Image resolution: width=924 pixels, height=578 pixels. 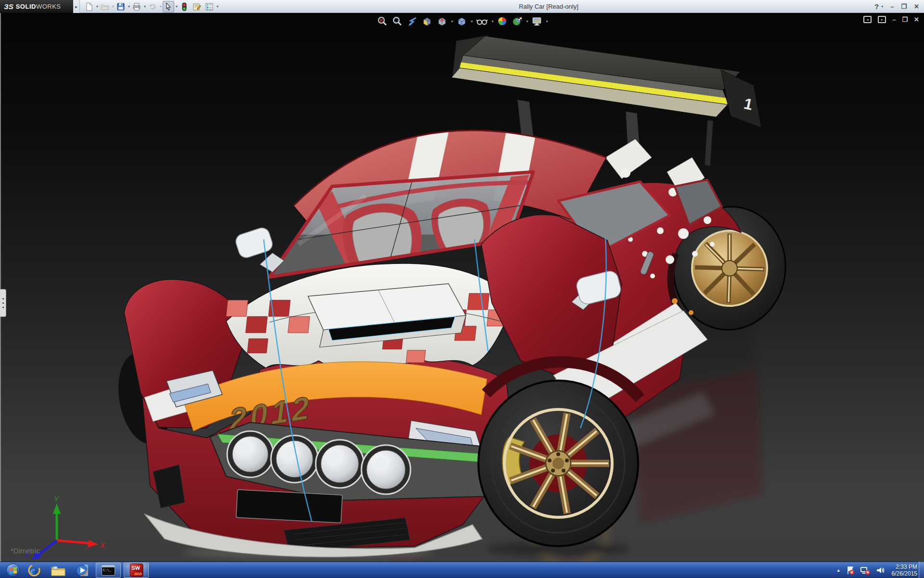 What do you see at coordinates (921, 570) in the screenshot?
I see `show-desktop-button` at bounding box center [921, 570].